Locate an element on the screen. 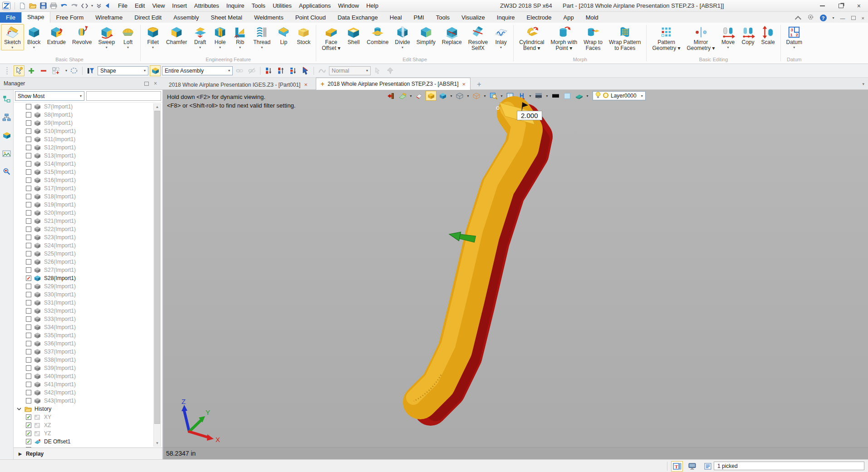 The image size is (868, 472). ribbon-tab-free-form: Free Form is located at coordinates (70, 17).